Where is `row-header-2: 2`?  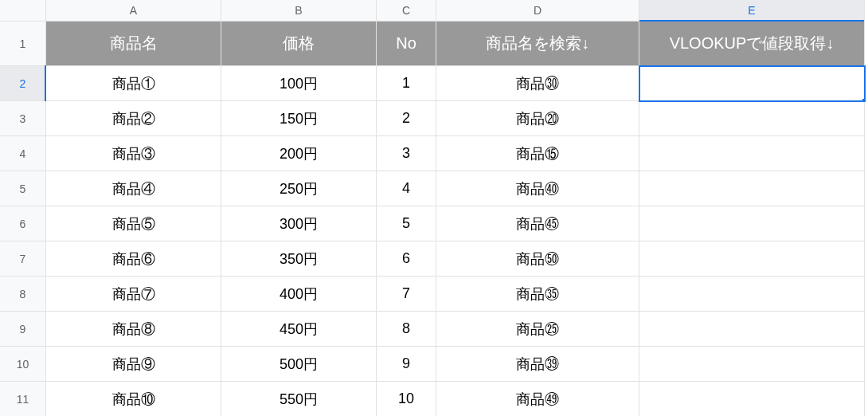
row-header-2: 2 is located at coordinates (23, 84).